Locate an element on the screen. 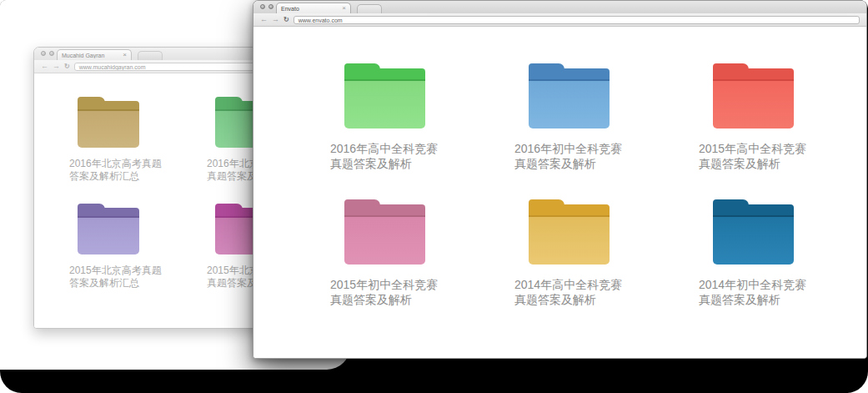  folder-item: 2015年高中全科竞赛 真题答案及解析 is located at coordinates (772, 117).